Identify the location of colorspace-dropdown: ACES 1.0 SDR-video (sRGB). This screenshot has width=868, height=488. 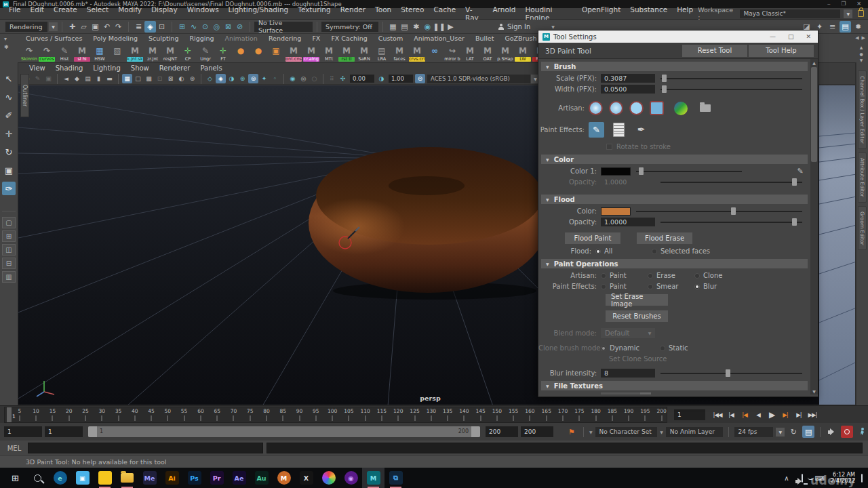
(479, 79).